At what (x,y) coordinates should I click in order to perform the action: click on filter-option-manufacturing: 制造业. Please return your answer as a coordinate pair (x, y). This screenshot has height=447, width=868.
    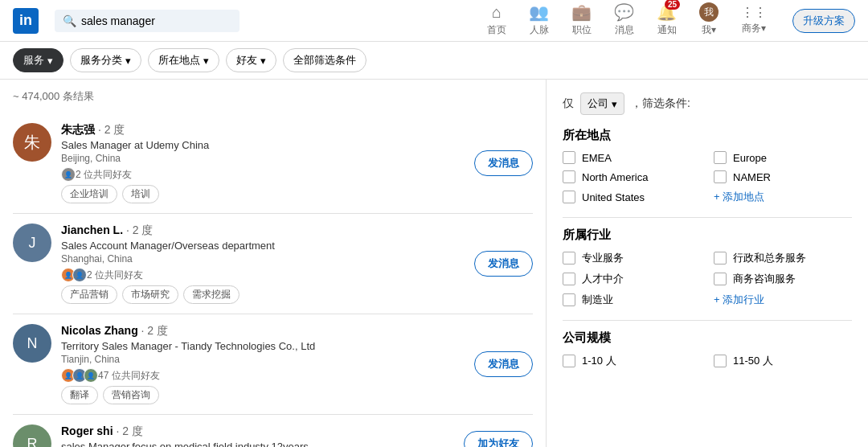
    Looking at the image, I should click on (632, 300).